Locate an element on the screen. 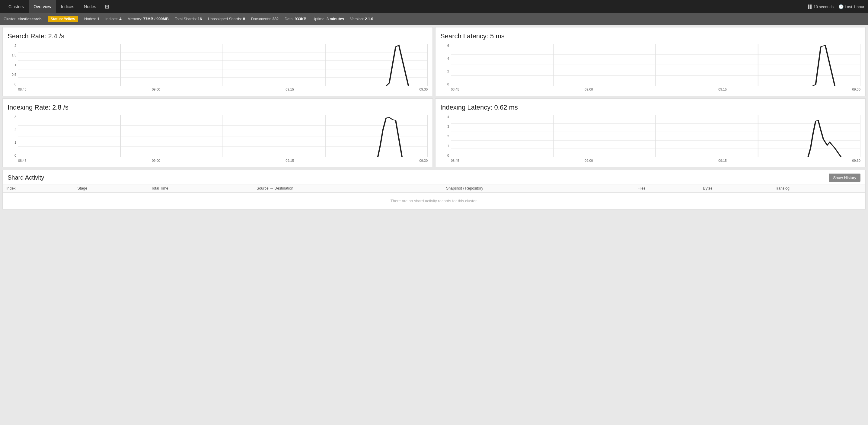 This screenshot has width=868, height=425. status-badge: Status: Yellow is located at coordinates (63, 19).